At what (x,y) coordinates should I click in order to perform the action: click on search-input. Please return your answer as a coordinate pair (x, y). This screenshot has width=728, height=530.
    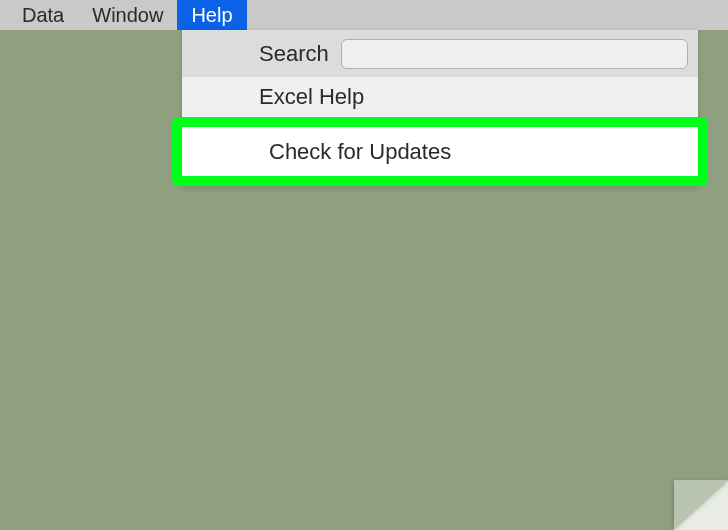
    Looking at the image, I should click on (514, 54).